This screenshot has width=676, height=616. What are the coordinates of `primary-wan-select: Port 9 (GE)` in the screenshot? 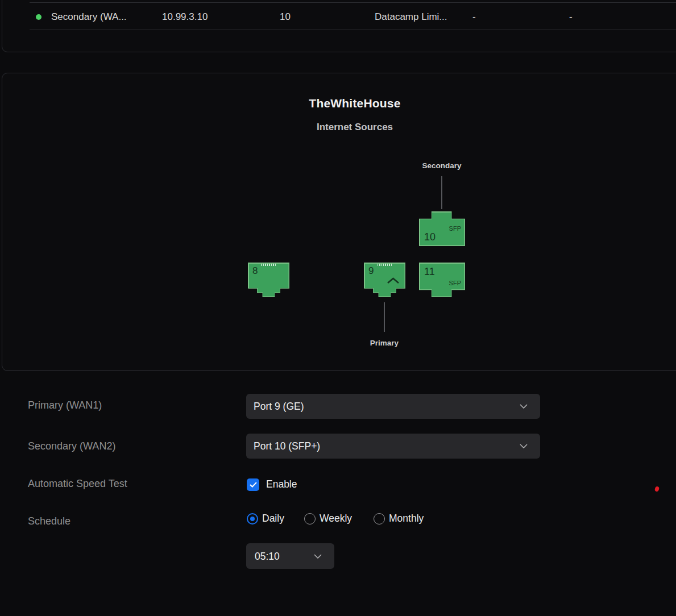 It's located at (393, 406).